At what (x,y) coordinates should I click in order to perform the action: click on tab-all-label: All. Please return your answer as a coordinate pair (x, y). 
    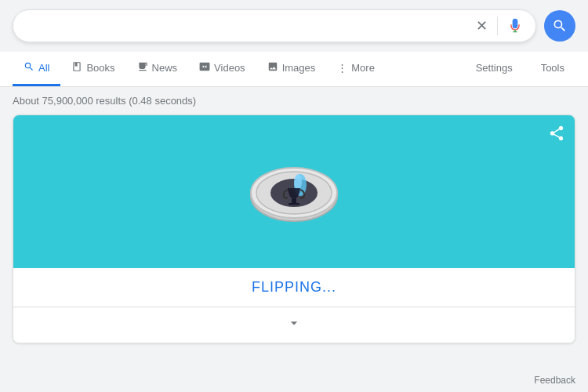
    Looking at the image, I should click on (44, 67).